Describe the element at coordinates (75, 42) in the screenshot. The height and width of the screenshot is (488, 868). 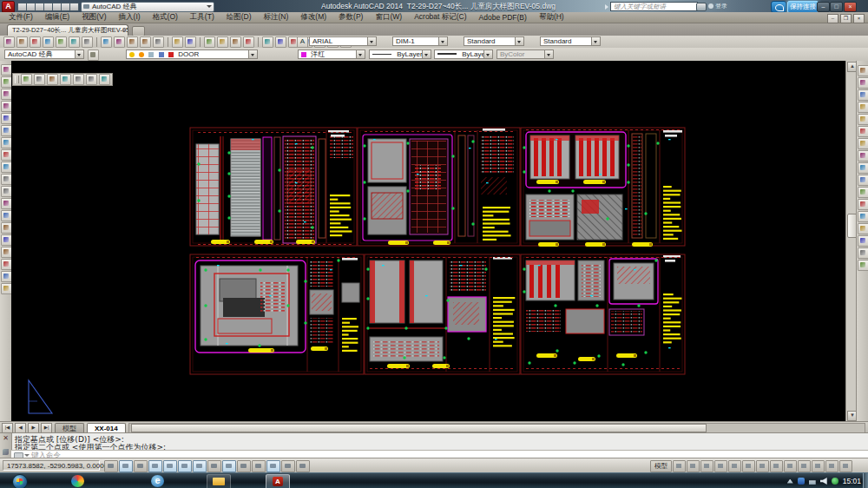
I see `publish-icon` at that location.